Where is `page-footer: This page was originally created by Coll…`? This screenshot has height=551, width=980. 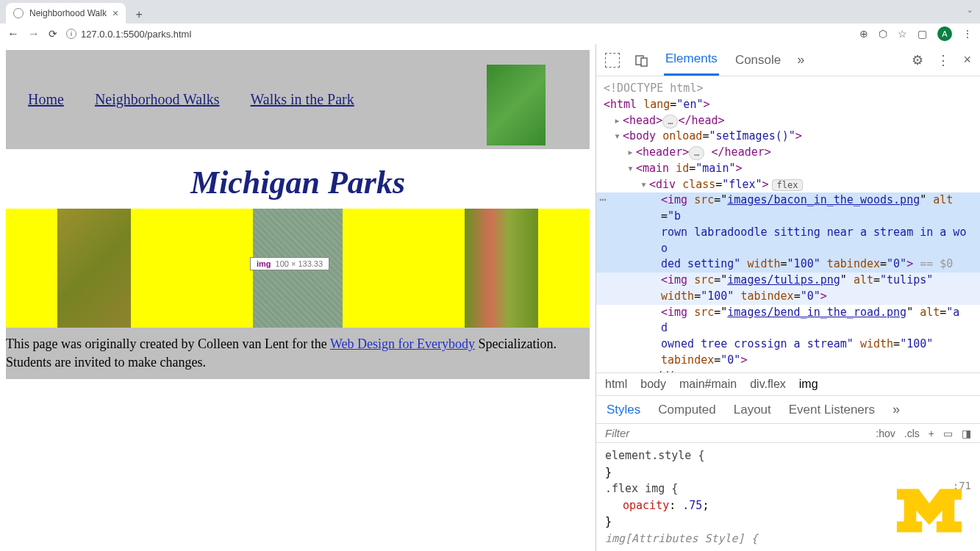 page-footer: This page was originally created by Coll… is located at coordinates (298, 353).